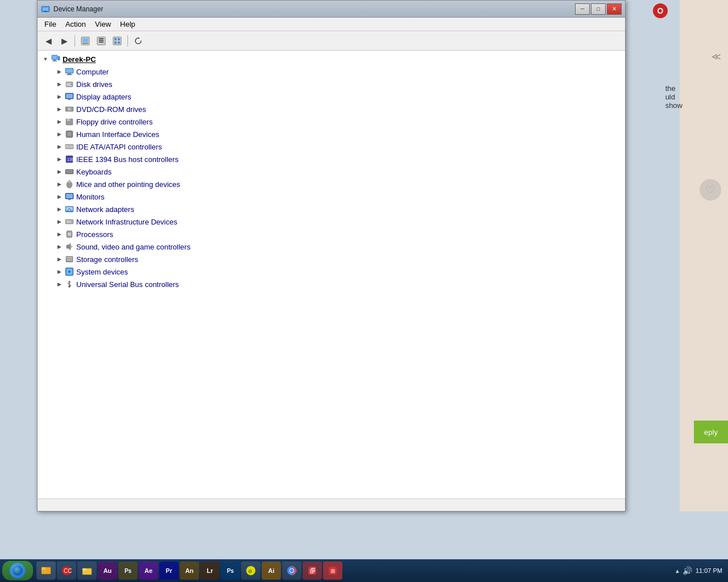 The height and width of the screenshot is (582, 728). Describe the element at coordinates (69, 272) in the screenshot. I see `system-icon` at that location.